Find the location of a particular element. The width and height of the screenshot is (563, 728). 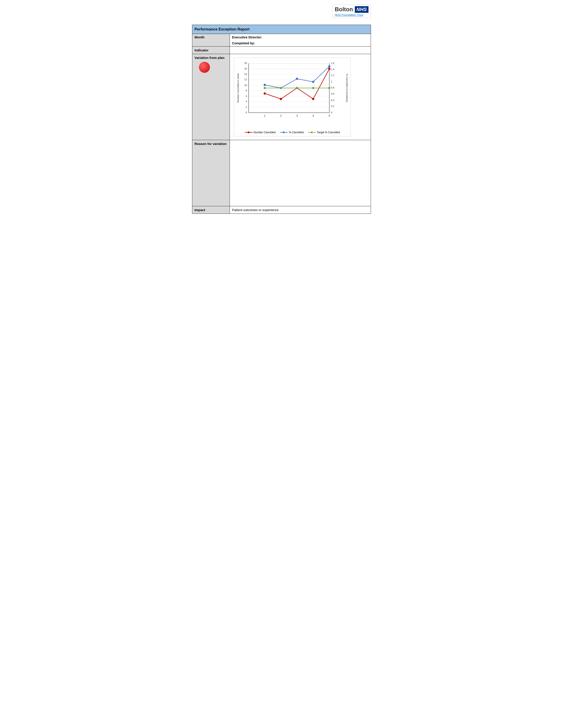

report-table: Performance Exception Report Month Execu… is located at coordinates (282, 119).